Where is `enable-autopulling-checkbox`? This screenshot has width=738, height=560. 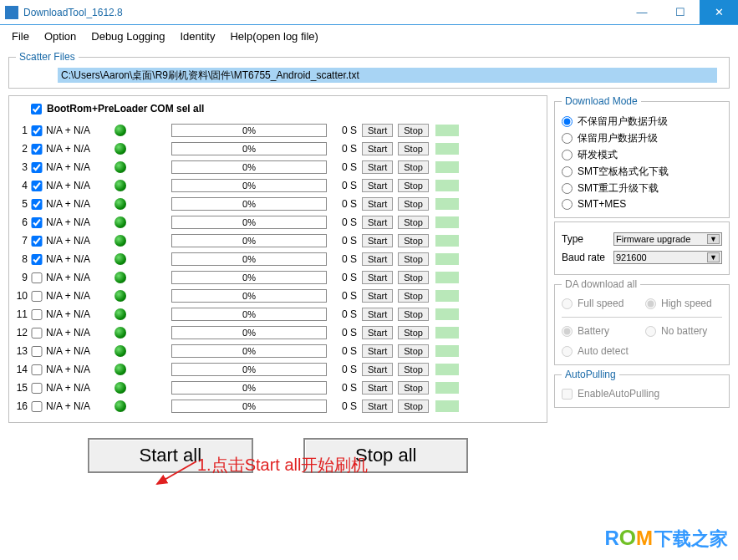 enable-autopulling-checkbox is located at coordinates (567, 395).